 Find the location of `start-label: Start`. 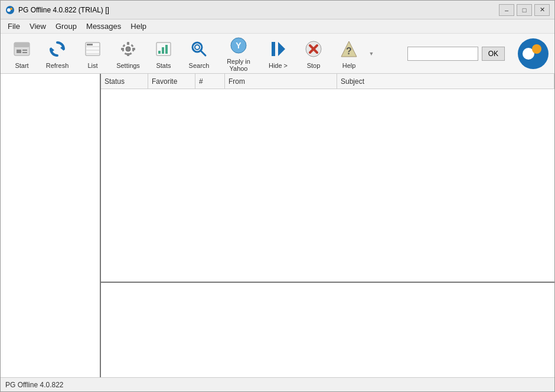

start-label: Start is located at coordinates (21, 66).